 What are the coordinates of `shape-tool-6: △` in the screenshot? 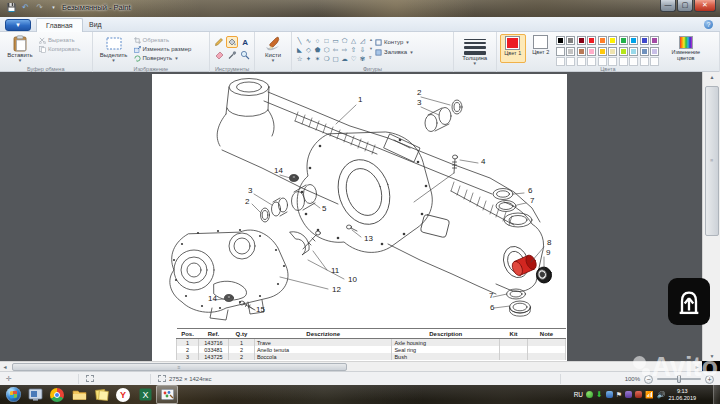 It's located at (354, 40).